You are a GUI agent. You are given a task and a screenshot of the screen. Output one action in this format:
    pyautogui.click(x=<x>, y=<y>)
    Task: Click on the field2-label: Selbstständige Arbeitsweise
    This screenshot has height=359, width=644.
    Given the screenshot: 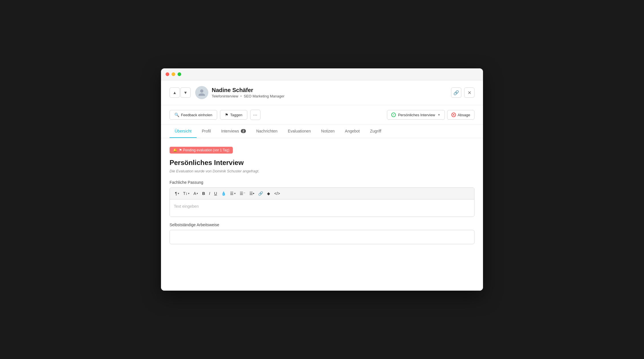 What is the action you would take?
    pyautogui.click(x=322, y=225)
    